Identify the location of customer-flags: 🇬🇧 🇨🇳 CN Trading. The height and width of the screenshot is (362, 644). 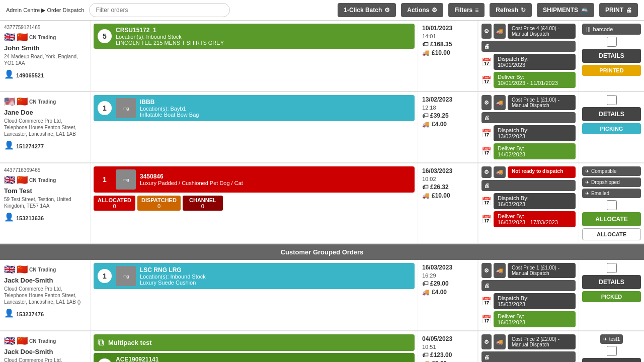
(45, 180).